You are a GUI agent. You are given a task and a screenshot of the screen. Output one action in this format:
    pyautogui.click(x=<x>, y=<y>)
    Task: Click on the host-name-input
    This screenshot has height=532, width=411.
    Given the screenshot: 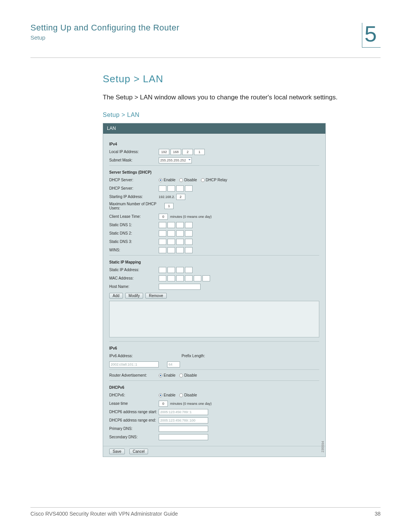 What is the action you would take?
    pyautogui.click(x=180, y=287)
    